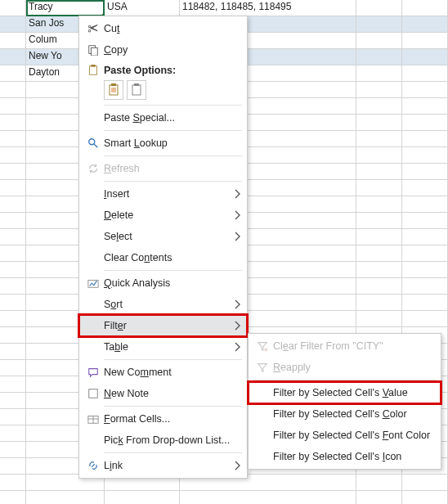 The width and height of the screenshot is (448, 504). What do you see at coordinates (164, 143) in the screenshot?
I see `menu-smart-lookup: Smart Lookup` at bounding box center [164, 143].